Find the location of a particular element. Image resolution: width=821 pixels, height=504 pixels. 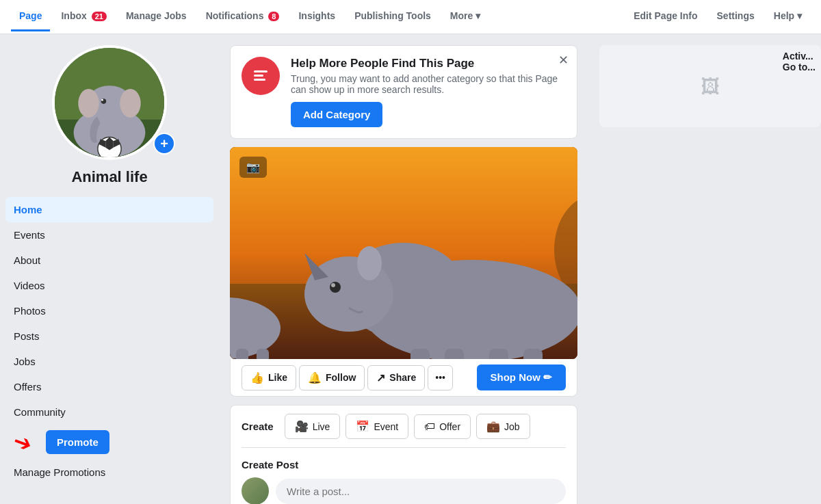

nav-item-inbox: Inbox 21 is located at coordinates (83, 16).